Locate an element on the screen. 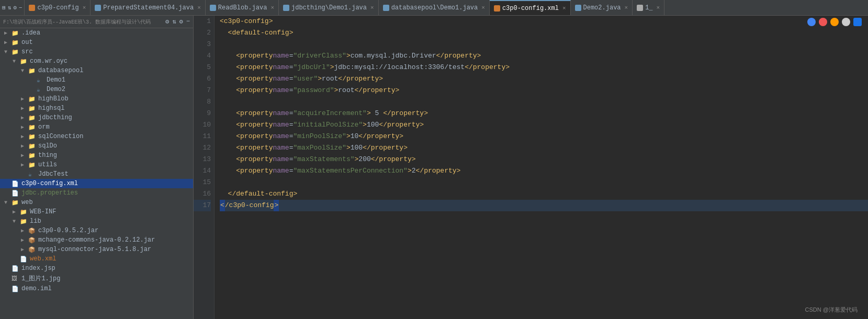  gear-icon: ⚙ is located at coordinates (181, 22).